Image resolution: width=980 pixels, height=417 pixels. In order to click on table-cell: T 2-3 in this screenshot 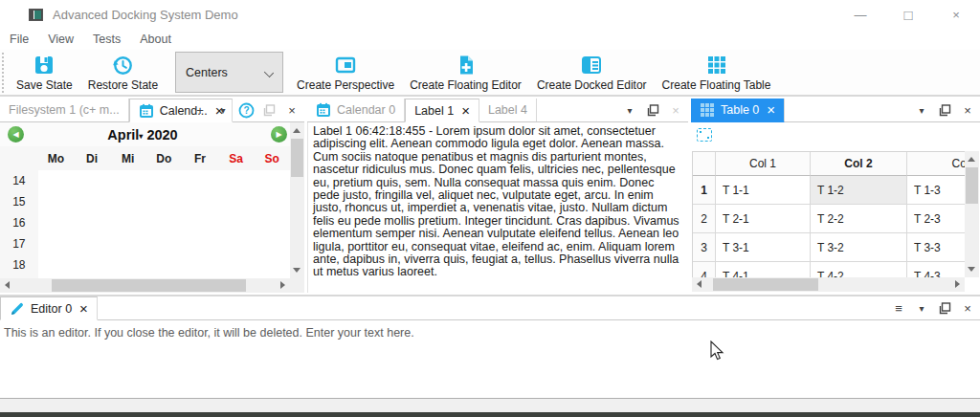, I will do `click(936, 219)`.